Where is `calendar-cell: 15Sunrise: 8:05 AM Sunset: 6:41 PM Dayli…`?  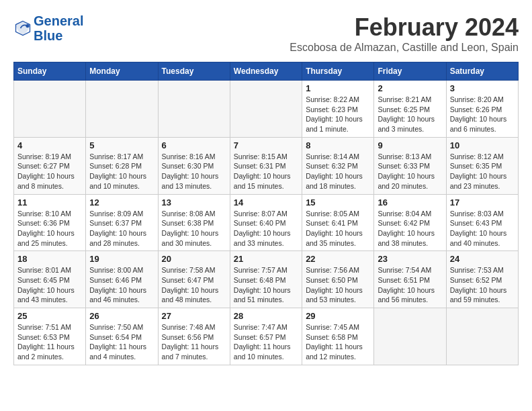 calendar-cell: 15Sunrise: 8:05 AM Sunset: 6:41 PM Dayli… is located at coordinates (339, 223).